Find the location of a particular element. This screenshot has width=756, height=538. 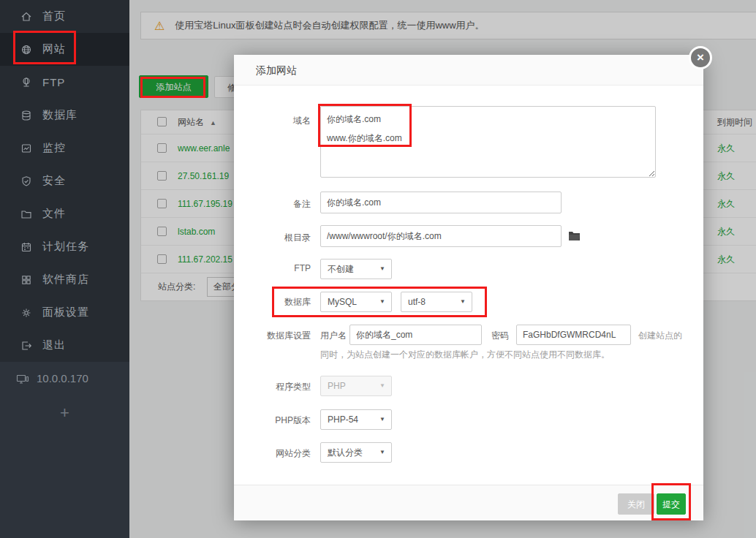

sidebar-item-label: 首页 is located at coordinates (54, 16).